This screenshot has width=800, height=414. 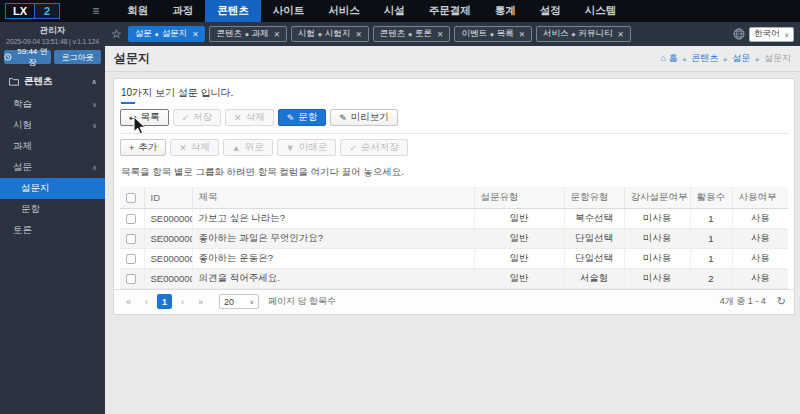 What do you see at coordinates (772, 34) in the screenshot?
I see `language-select: 한국어 ∨` at bounding box center [772, 34].